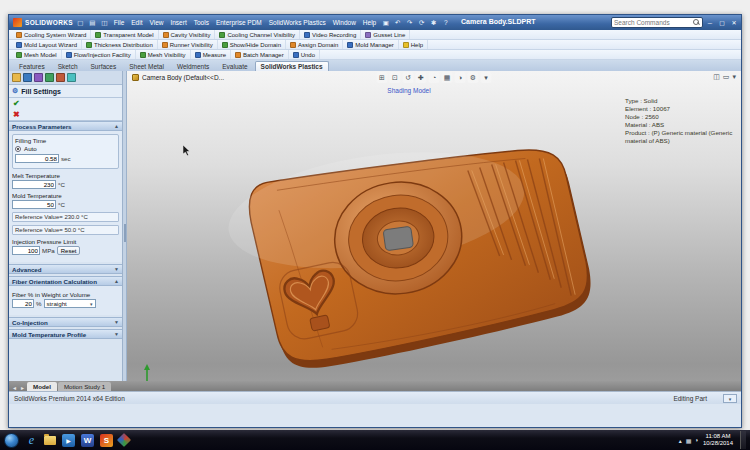 This screenshot has width=750, height=450. What do you see at coordinates (252, 44) in the screenshot?
I see `show-hide-domain-button: Show/Hide Domain` at bounding box center [252, 44].